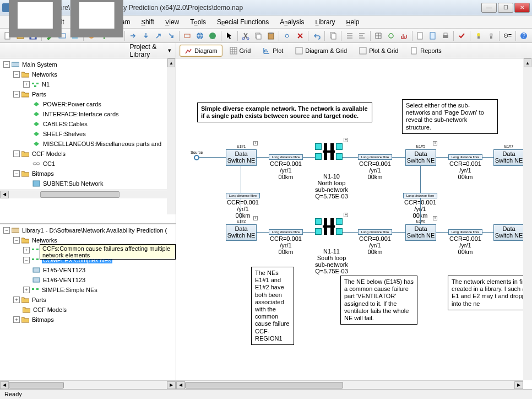 This screenshot has height=399, width=532. Describe the element at coordinates (465, 157) in the screenshot. I see `fibre3: Long distance fibre` at that location.